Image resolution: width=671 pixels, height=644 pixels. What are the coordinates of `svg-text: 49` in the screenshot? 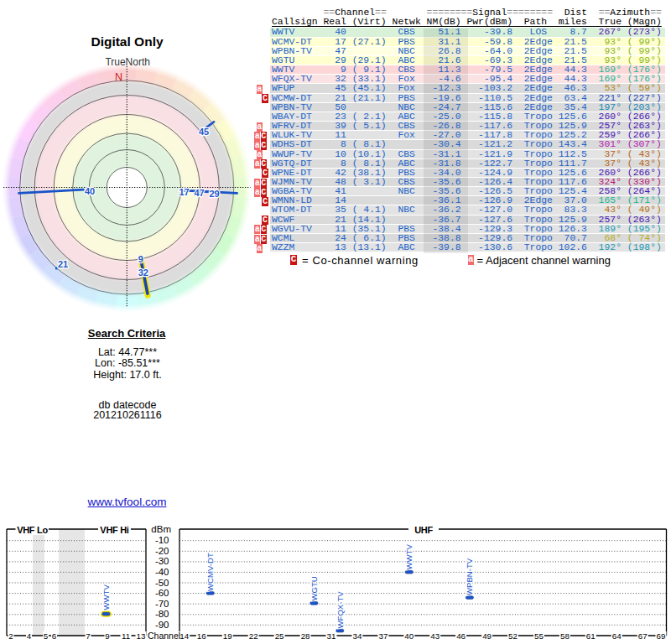 It's located at (486, 636).